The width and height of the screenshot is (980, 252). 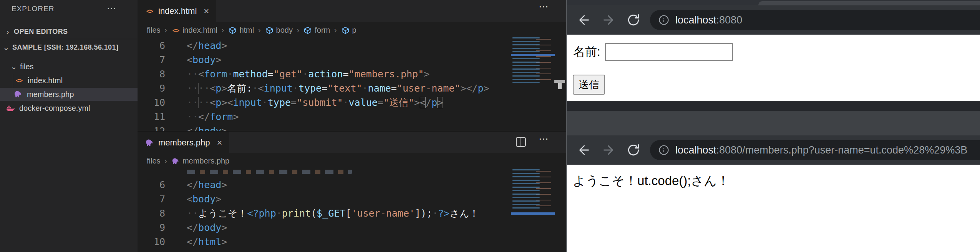 What do you see at coordinates (347, 74) in the screenshot?
I see `code-line: 8··<form·method="get"·action="members.ph…` at bounding box center [347, 74].